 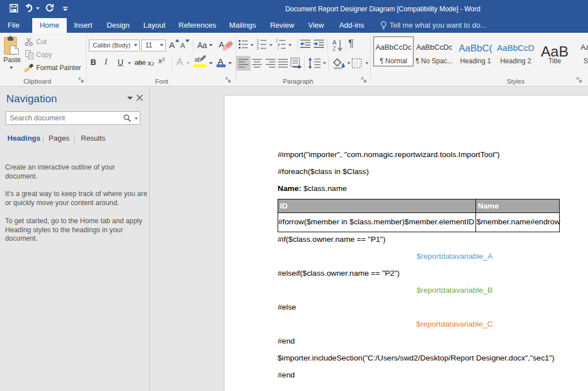 I want to click on svg-text: 1, so click(x=277, y=41).